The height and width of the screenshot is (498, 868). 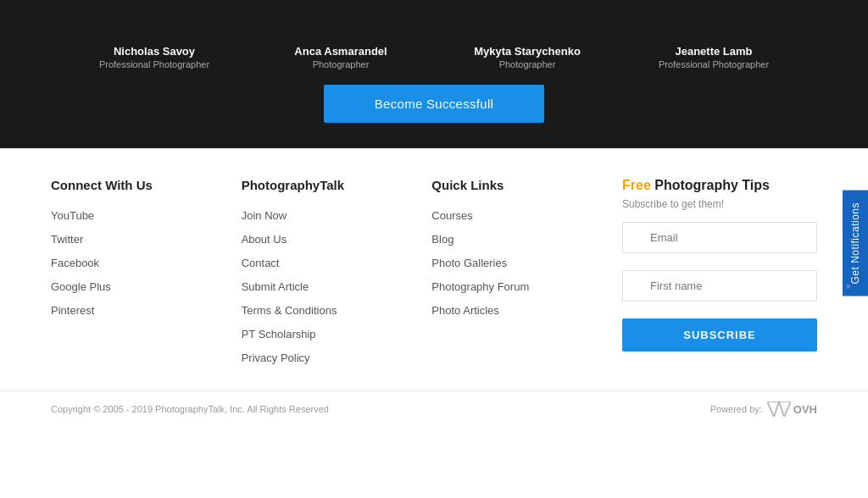 What do you see at coordinates (73, 215) in the screenshot?
I see `connect-link: YouTube` at bounding box center [73, 215].